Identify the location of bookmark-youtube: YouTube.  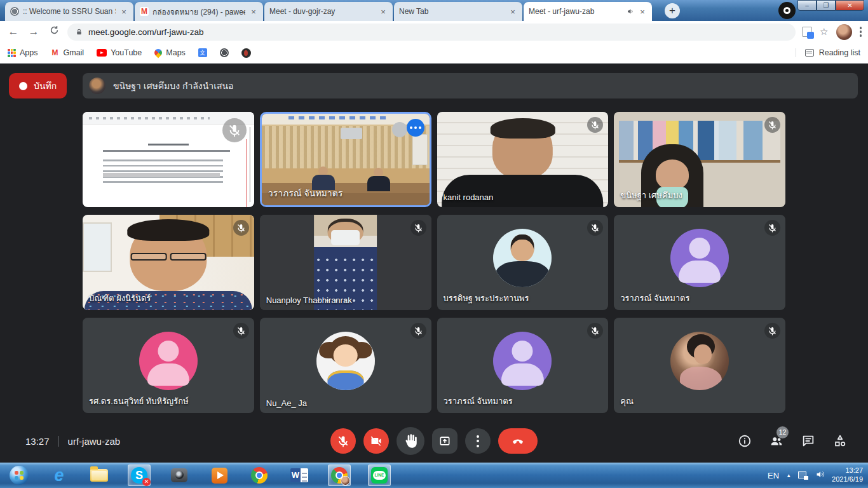
(119, 53).